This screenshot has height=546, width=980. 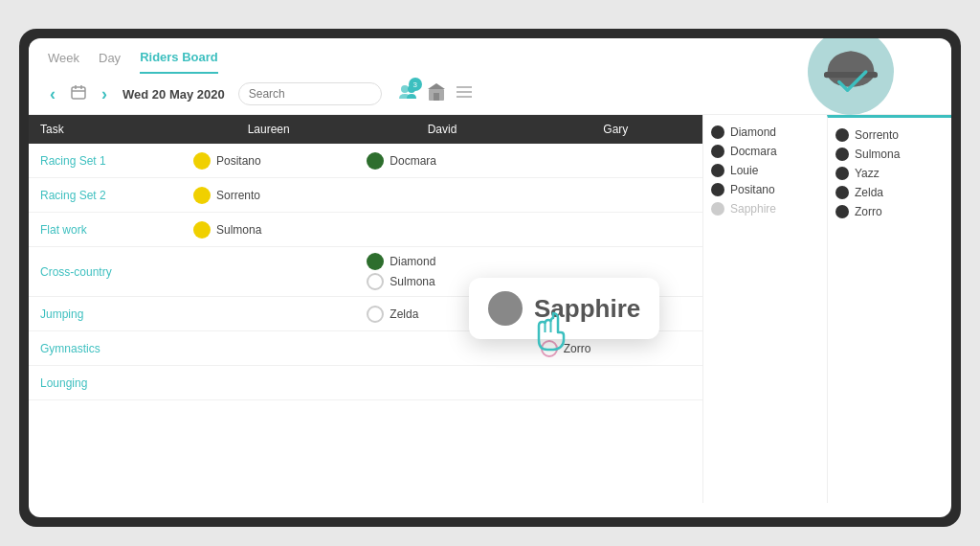 What do you see at coordinates (765, 308) in the screenshot?
I see `left-horse-panel: Diamond Docmara Louie Positano Sapphire` at bounding box center [765, 308].